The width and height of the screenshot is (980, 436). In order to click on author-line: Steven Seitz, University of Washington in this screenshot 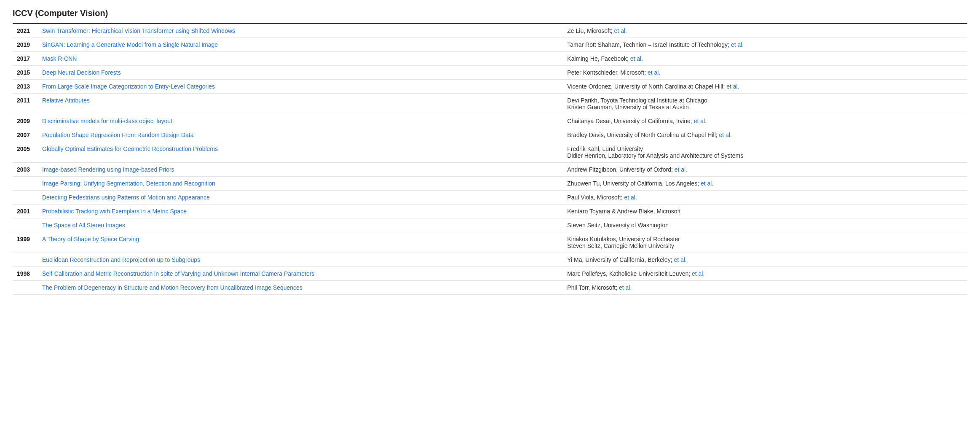, I will do `click(765, 225)`.